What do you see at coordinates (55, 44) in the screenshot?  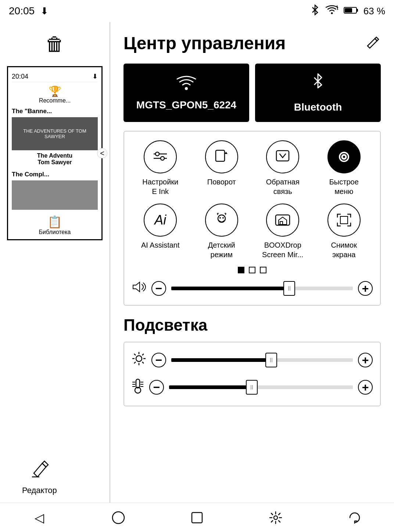 I see `trash-icon: 🗑` at bounding box center [55, 44].